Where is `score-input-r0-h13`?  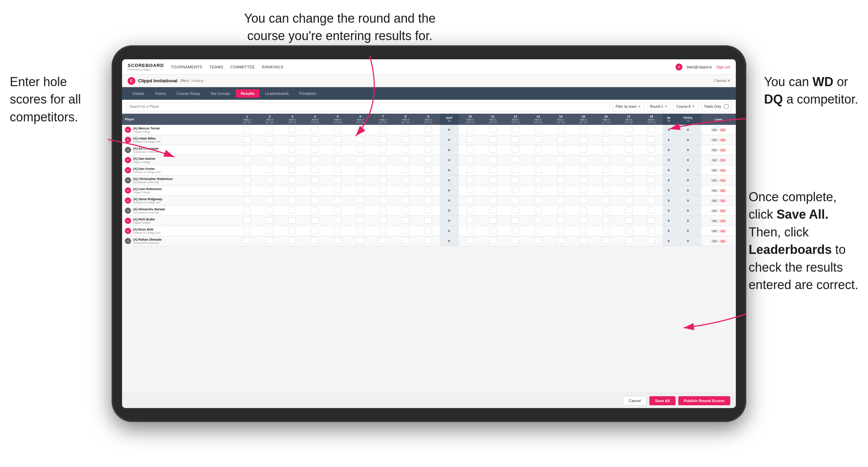
score-input-r0-h13 is located at coordinates (538, 129).